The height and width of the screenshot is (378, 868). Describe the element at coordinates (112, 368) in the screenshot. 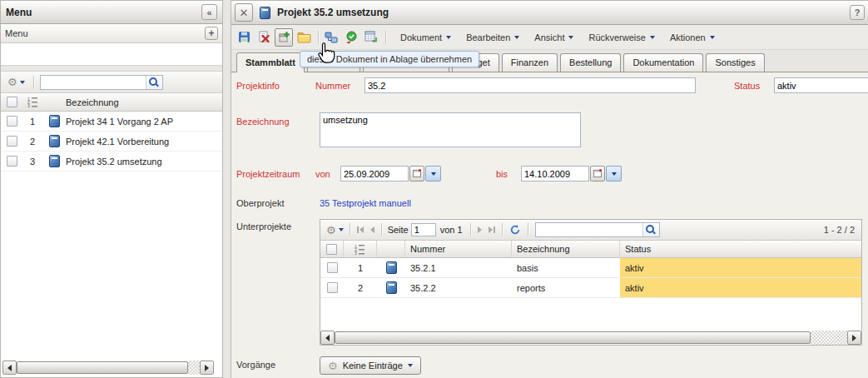

I see `list-horizontal-scrollbar` at that location.